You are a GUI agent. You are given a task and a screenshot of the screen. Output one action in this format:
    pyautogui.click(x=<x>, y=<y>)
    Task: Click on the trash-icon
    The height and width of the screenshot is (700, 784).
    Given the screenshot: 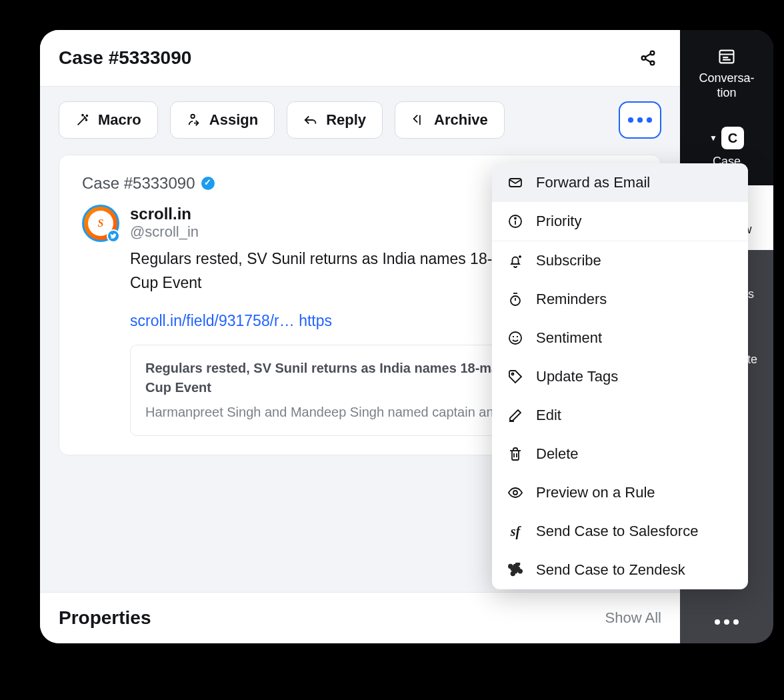 What is the action you would take?
    pyautogui.click(x=515, y=454)
    